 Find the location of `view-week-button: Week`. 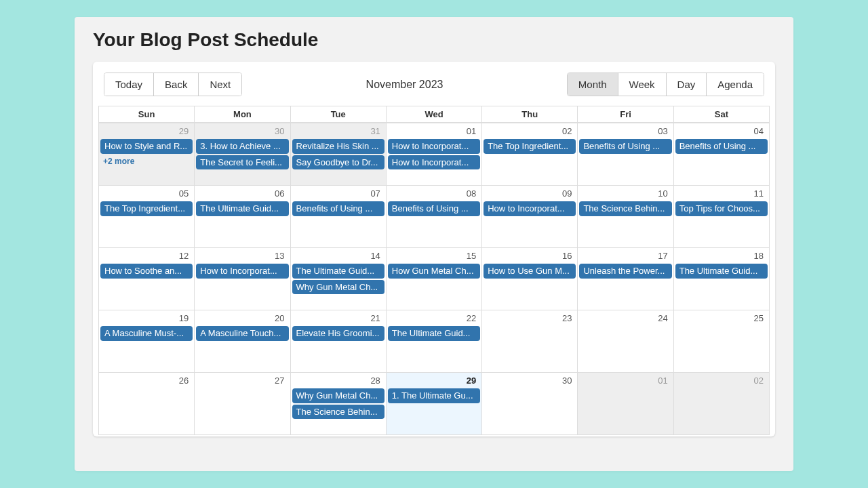

view-week-button: Week is located at coordinates (643, 84).